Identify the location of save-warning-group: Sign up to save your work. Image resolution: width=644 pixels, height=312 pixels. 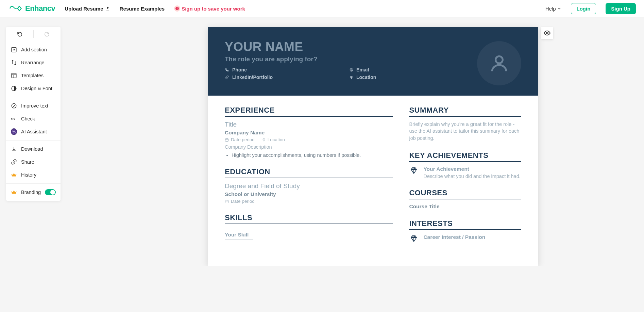
(209, 9).